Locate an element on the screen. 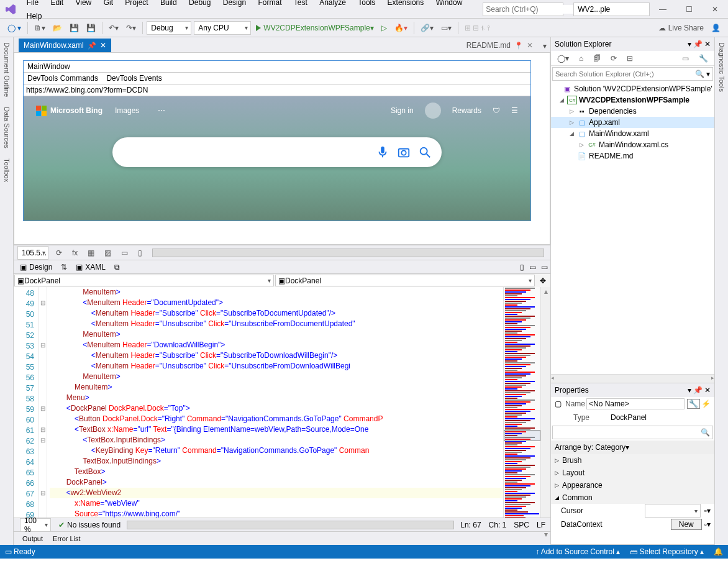 The image size is (728, 566). bing-rewards-link: Rewards is located at coordinates (467, 111).